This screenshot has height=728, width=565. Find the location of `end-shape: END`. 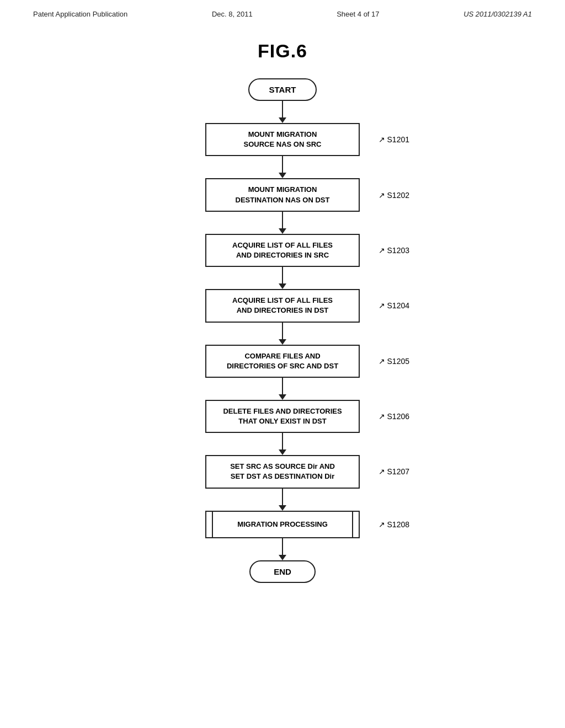

end-shape: END is located at coordinates (282, 571).